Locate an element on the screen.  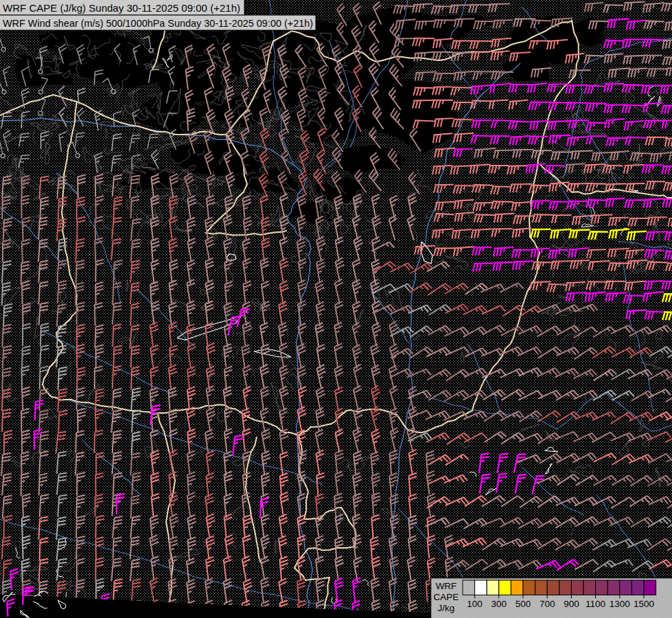
svg-text: 300 is located at coordinates (500, 604).